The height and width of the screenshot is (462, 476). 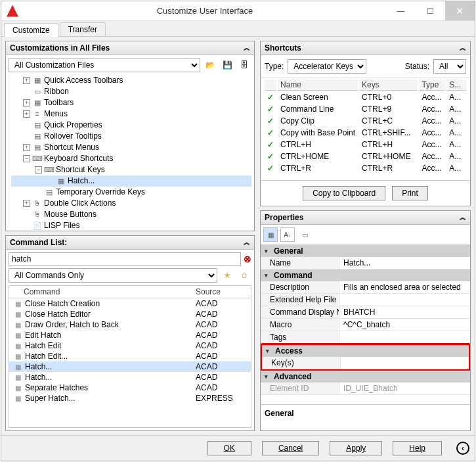 I want to click on tree-kbshortcuts: −⌨Keyboard Shortcuts, so click(x=131, y=159).